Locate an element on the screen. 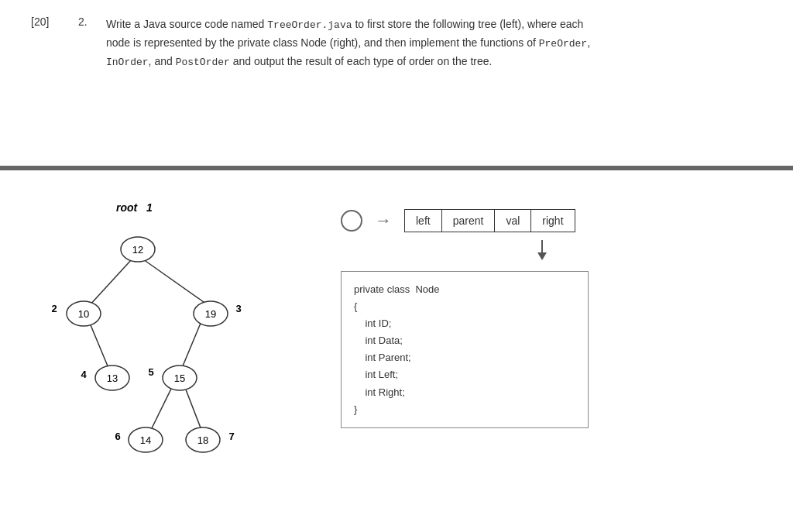  right-area: → left parent val right private class No… is located at coordinates (465, 311).